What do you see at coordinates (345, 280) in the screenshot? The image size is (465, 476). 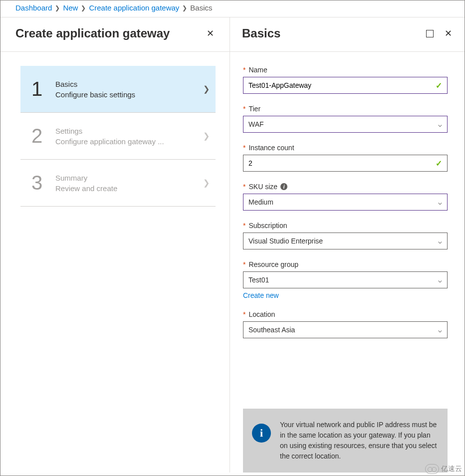 I see `field-resource-group: *Resource group Test01 ⌵ Create new` at bounding box center [345, 280].